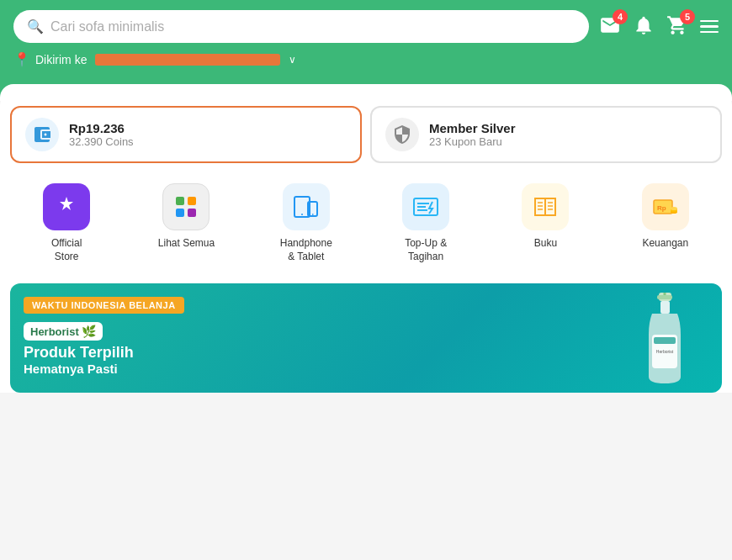  I want to click on lihat-semua-icon-wrap, so click(186, 207).